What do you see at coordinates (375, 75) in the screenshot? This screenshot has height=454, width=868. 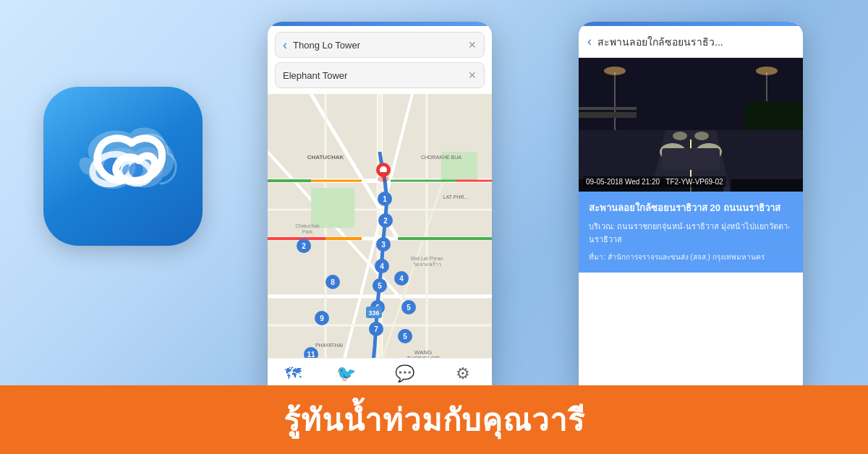 I see `search-text-2: Elephant Tower` at bounding box center [375, 75].